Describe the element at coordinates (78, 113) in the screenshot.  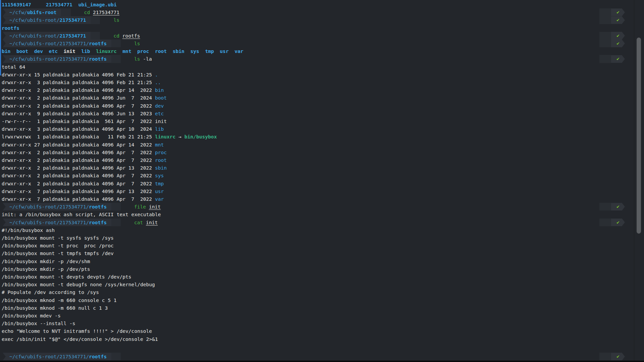
I see `output-text: drwxr-xr-x 9 paldnakia paldnakia 4096 Ju…` at that location.